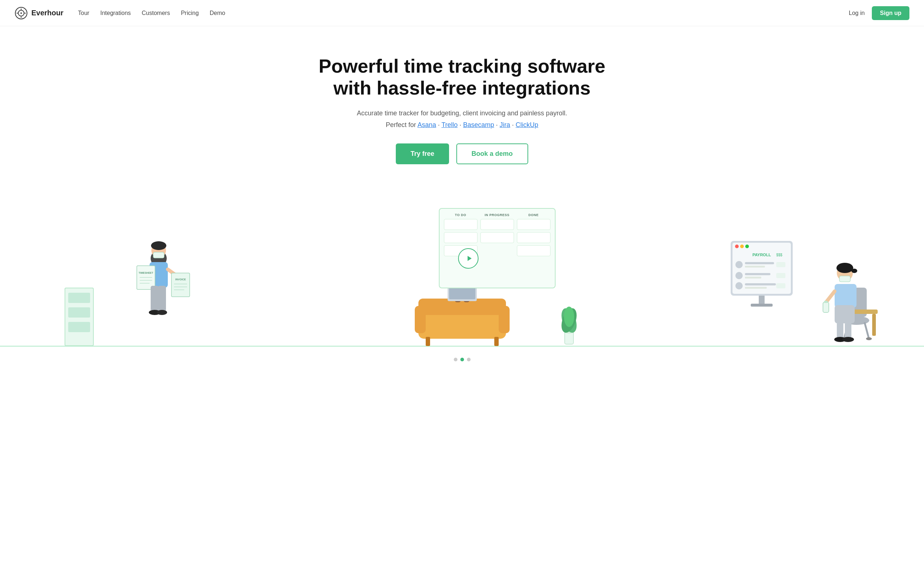  What do you see at coordinates (497, 248) in the screenshot?
I see `kanban-col-inprogress: IN PROGRESS` at bounding box center [497, 248].